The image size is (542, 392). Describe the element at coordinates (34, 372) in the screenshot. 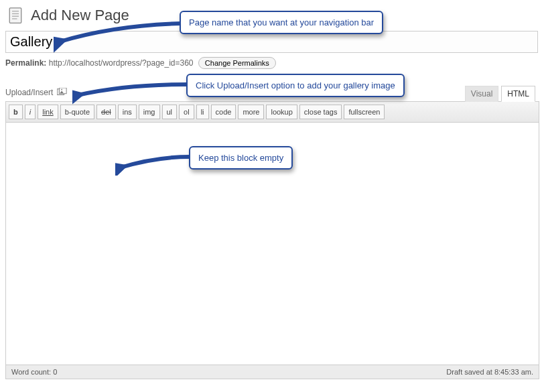

I see `word-count-label: Word count: 0` at that location.